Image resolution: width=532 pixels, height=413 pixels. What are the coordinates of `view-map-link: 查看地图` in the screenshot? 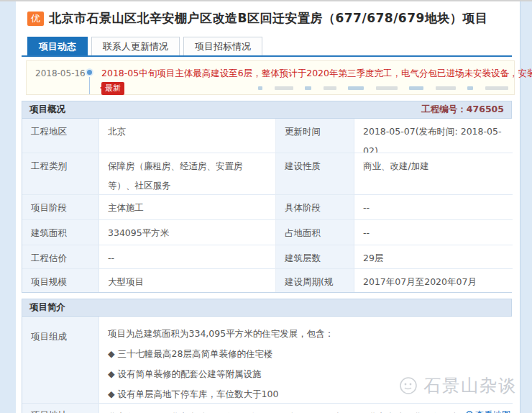 It's located at (489, 410).